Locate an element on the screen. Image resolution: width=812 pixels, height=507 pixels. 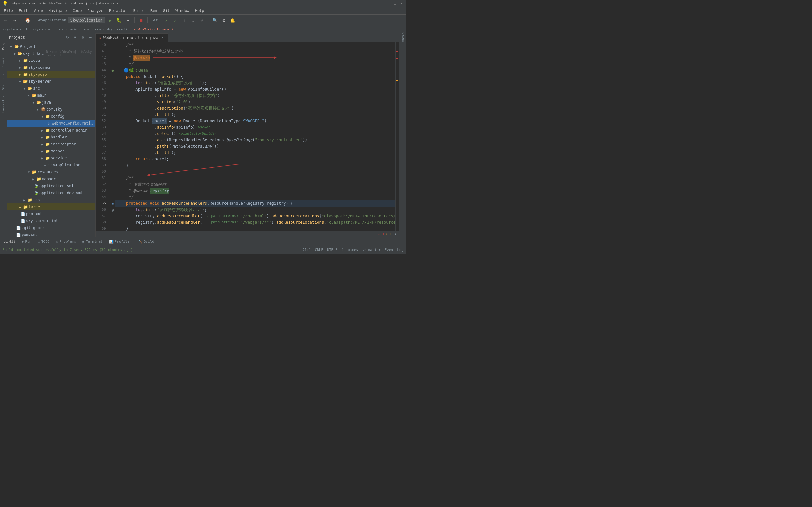
tree-item-target: ▶ 📁 target is located at coordinates (51, 207).